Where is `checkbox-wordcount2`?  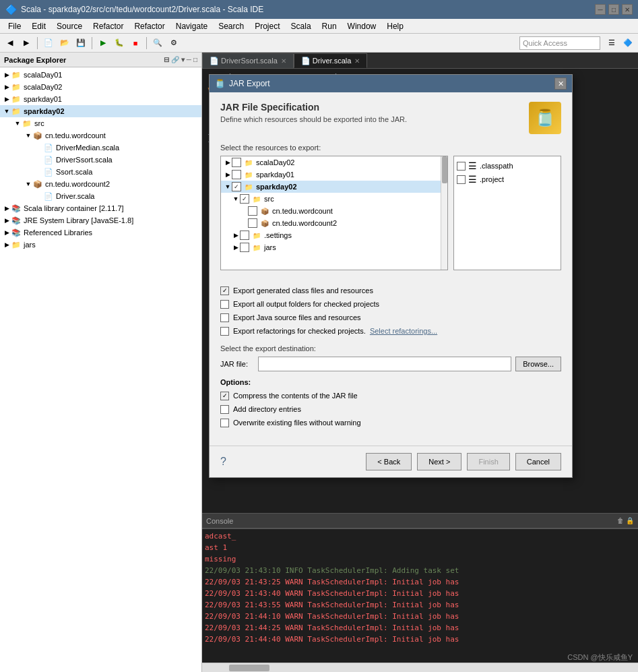
checkbox-wordcount2 is located at coordinates (253, 223).